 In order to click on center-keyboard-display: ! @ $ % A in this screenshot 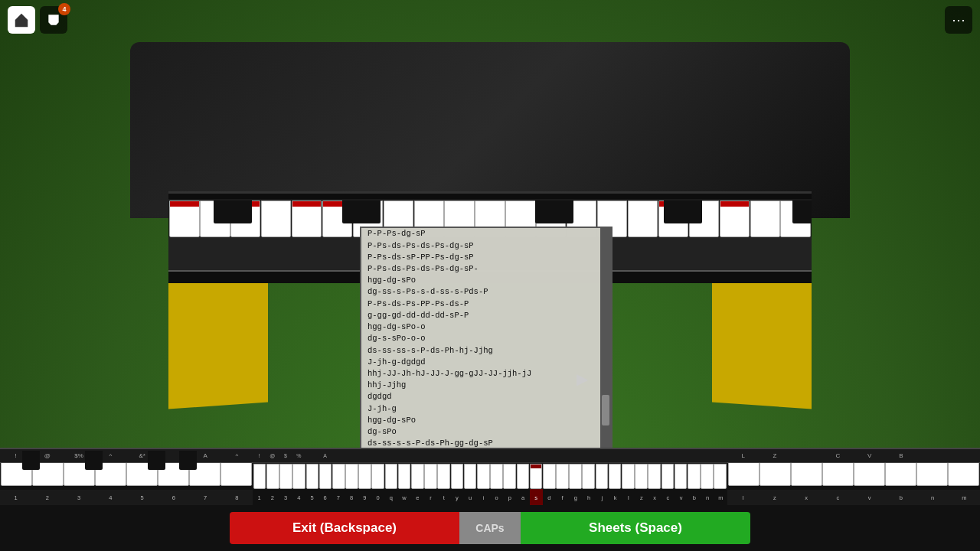, I will do `click(490, 476)`.